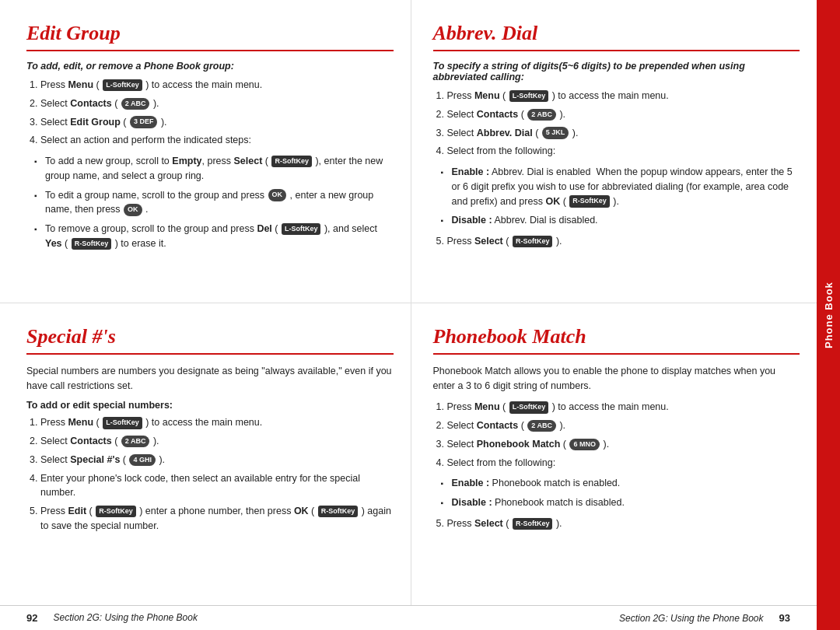 The image size is (840, 630). I want to click on pm-step-2: Select Contacts ( 2 ABC )., so click(624, 426).